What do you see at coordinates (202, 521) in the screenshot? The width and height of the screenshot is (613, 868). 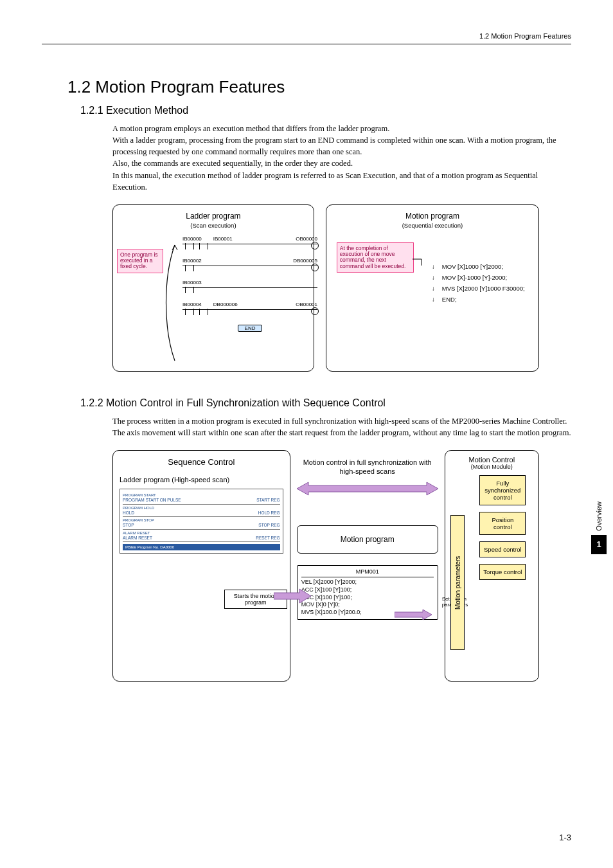 I see `ladder-program-mini: PROGRAM STARTPROGRAM START ON PULSESTART…` at bounding box center [202, 521].